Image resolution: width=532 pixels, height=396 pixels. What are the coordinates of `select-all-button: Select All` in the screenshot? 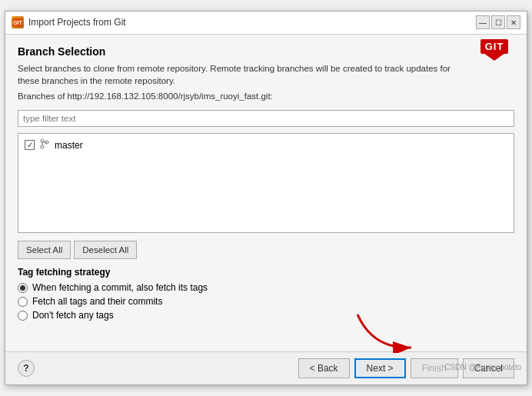 It's located at (45, 250).